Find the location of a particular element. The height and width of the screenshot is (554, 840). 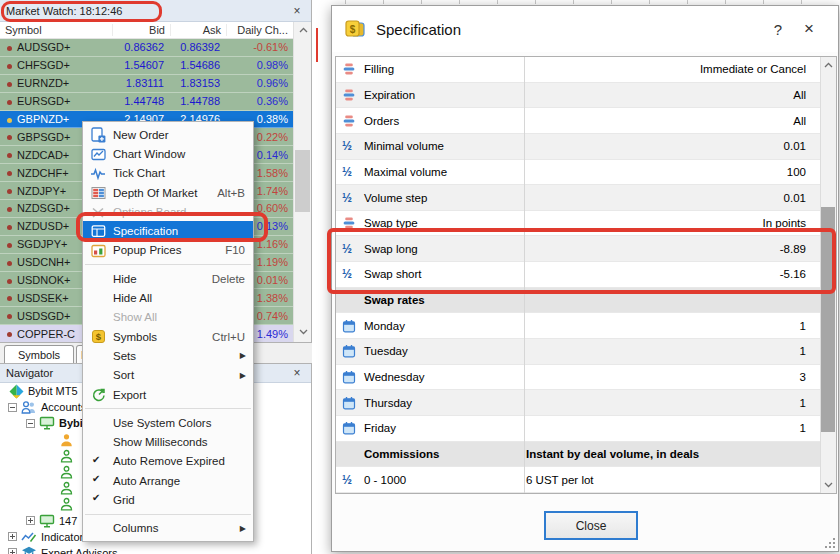

spec-row-tuesday: Tuesday1 is located at coordinates (586, 352).